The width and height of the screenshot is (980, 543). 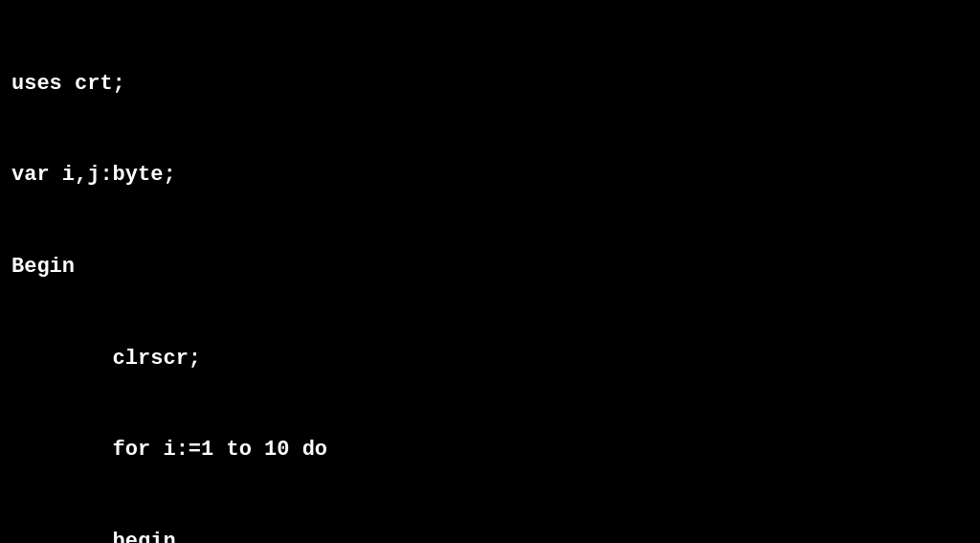 What do you see at coordinates (490, 359) in the screenshot?
I see `code-line-4: clrscr;` at bounding box center [490, 359].